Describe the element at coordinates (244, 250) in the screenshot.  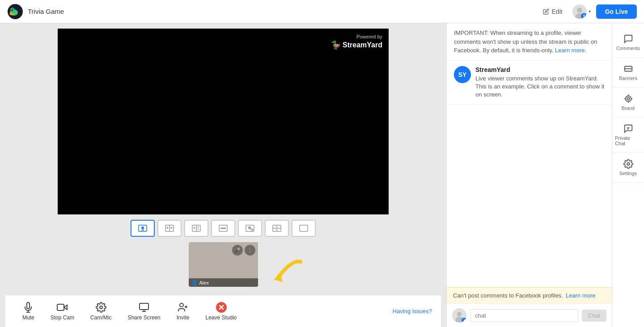
I see `thumb-controls: 🎤 ⋮` at that location.